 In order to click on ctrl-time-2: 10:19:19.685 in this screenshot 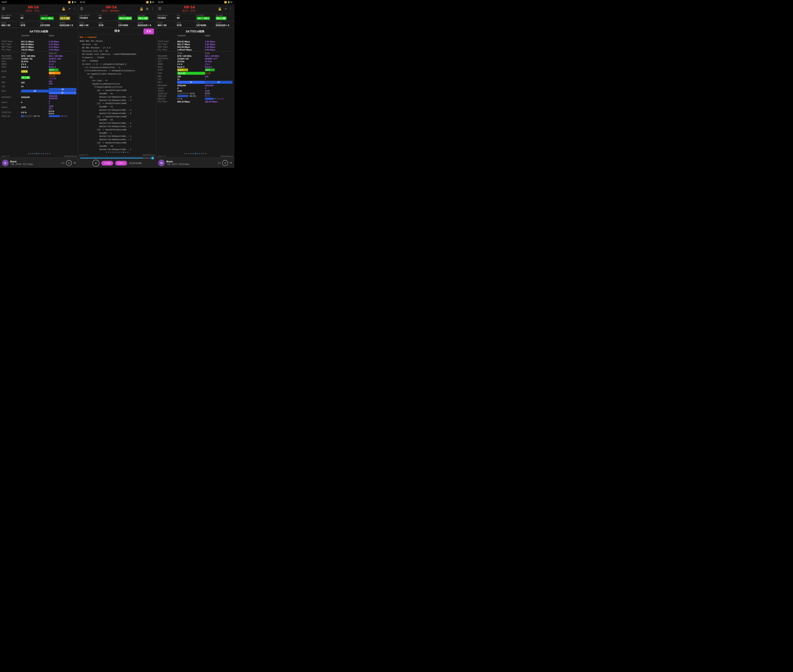, I will do `click(135, 163)`.